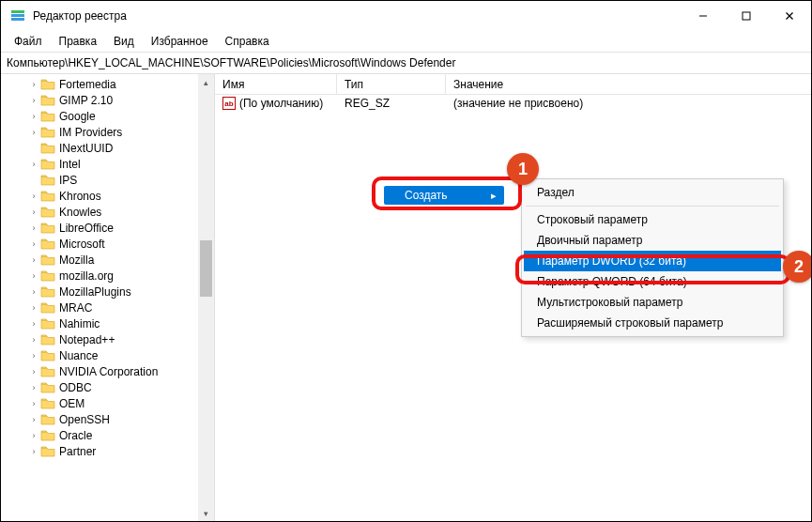 The height and width of the screenshot is (522, 812). Describe the element at coordinates (124, 41) in the screenshot. I see `menu-view: Вид` at that location.